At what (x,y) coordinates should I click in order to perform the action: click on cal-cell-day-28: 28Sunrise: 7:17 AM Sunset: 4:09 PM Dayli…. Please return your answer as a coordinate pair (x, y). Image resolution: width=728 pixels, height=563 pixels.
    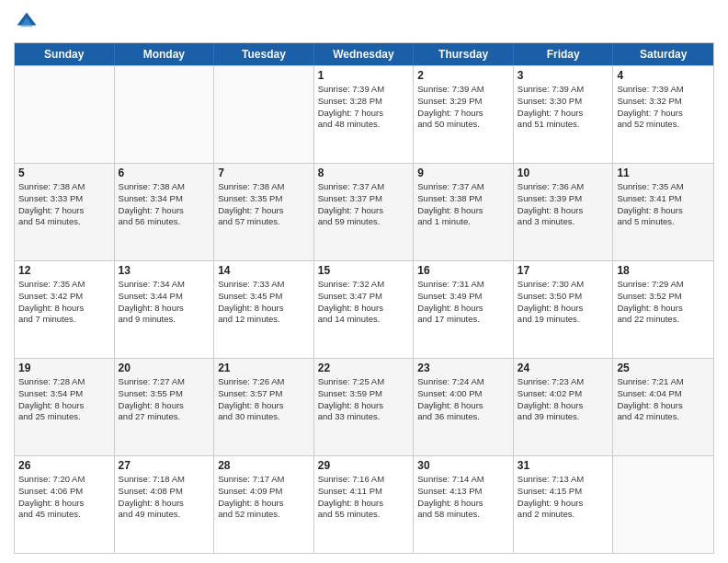
    Looking at the image, I should click on (265, 504).